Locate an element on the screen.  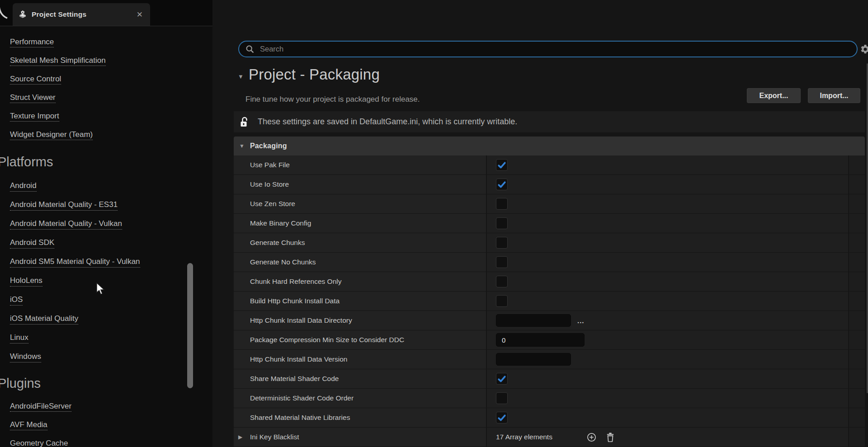
sidebar-link-windows: Windows is located at coordinates (25, 358).